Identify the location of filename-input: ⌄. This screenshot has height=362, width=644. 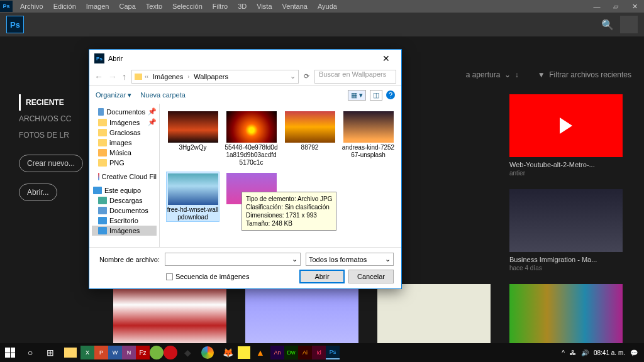
(233, 259).